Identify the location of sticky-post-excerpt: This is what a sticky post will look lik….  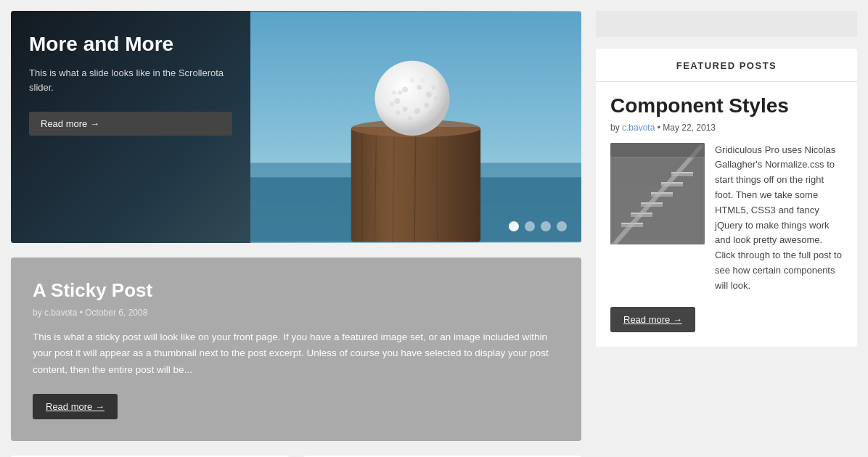
(296, 354).